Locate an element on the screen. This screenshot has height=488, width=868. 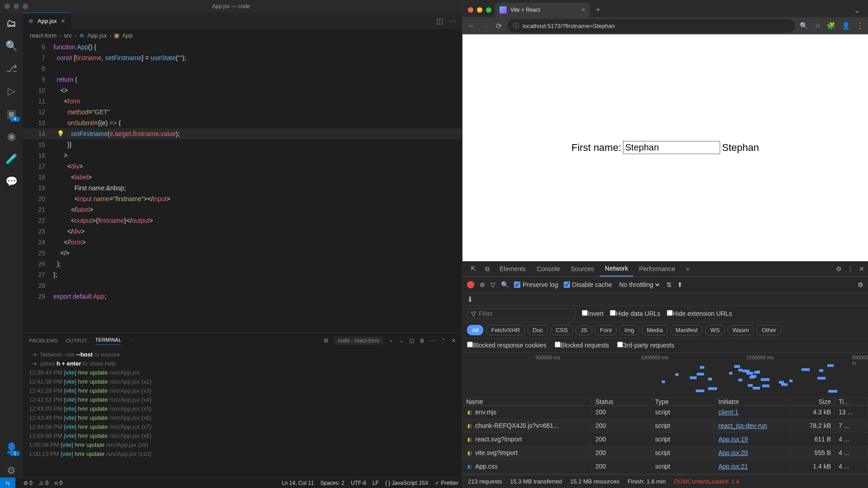
network-timeline: 500000 ms1000000 ms1500000 ms2000000 m is located at coordinates (665, 375).